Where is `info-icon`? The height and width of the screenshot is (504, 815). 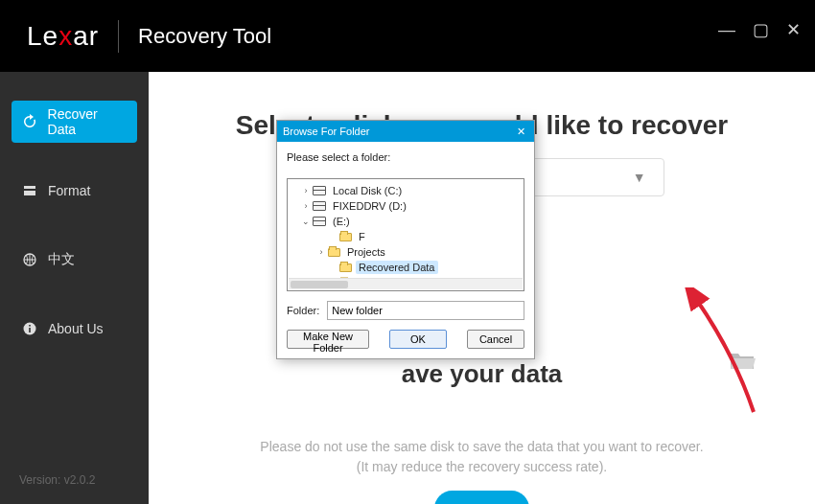
info-icon is located at coordinates (30, 329).